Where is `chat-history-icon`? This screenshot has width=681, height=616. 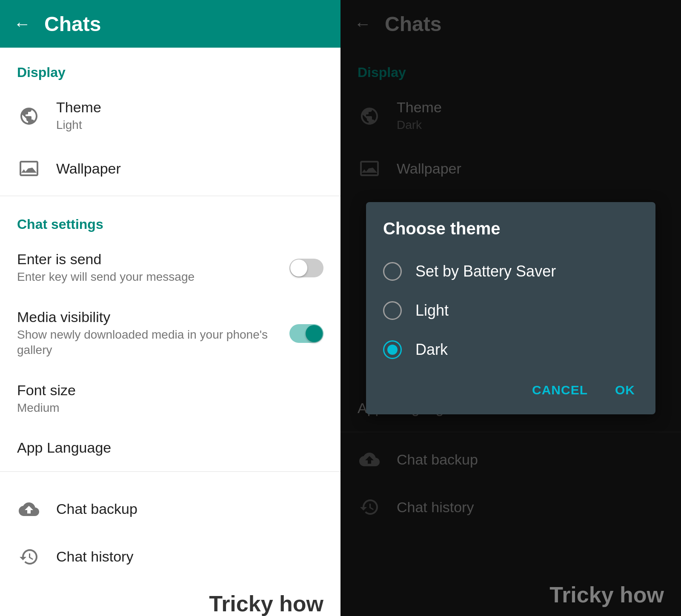 chat-history-icon is located at coordinates (29, 557).